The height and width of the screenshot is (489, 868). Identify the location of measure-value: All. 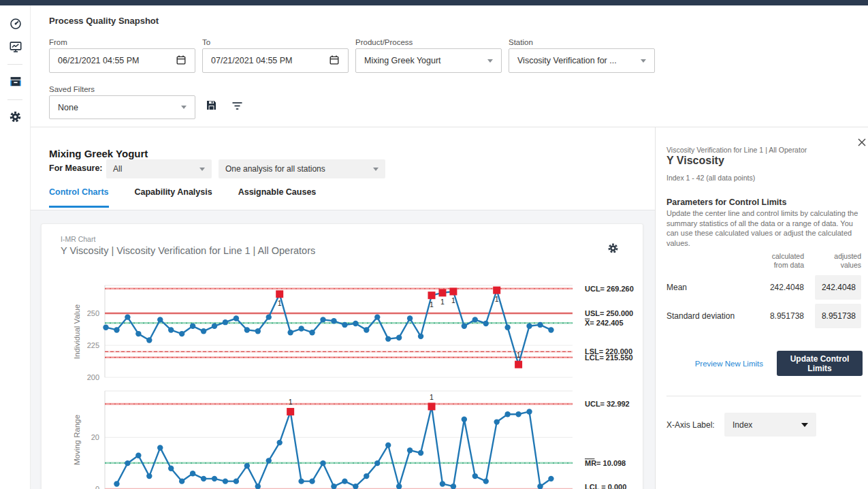
(157, 169).